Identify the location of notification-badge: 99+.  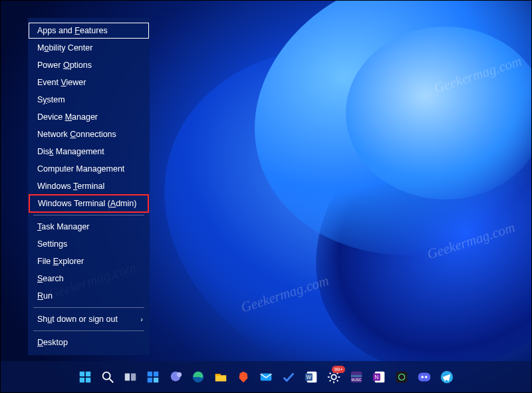
(338, 370).